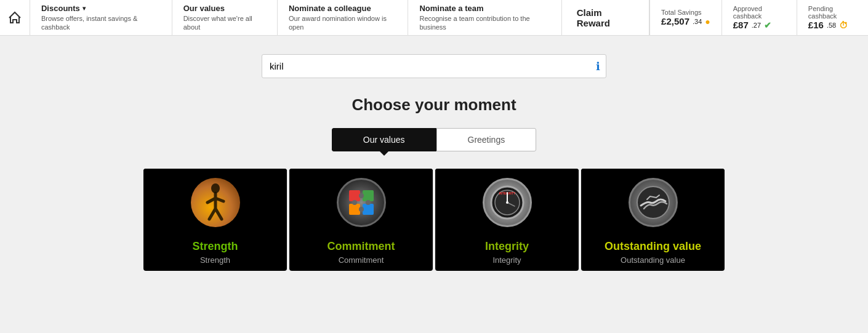 This screenshot has height=333, width=868. Describe the element at coordinates (832, 12) in the screenshot. I see `pending-cashback-label: Pending cashback` at that location.